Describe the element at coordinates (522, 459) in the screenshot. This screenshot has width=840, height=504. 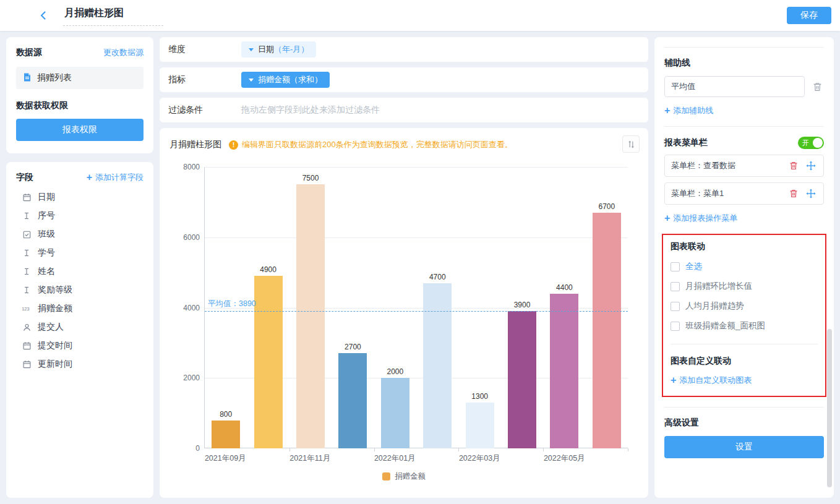
I see `x-axis-label` at that location.